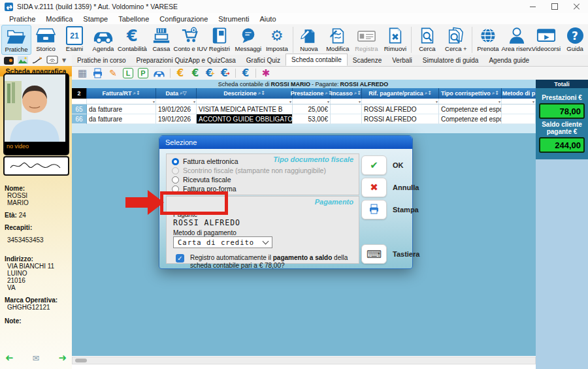 The height and width of the screenshot is (369, 588). What do you see at coordinates (210, 73) in the screenshot?
I see `euro-add-icon: €+` at bounding box center [210, 73].